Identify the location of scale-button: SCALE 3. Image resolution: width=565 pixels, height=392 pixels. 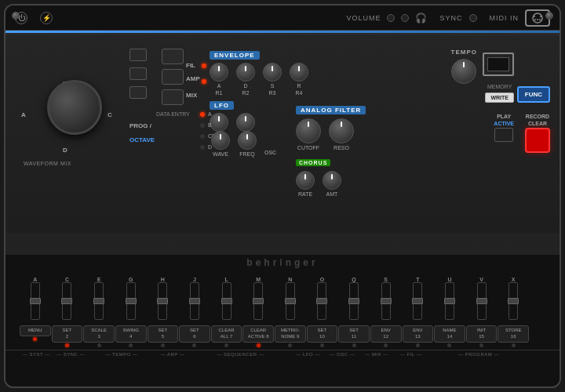
(99, 334).